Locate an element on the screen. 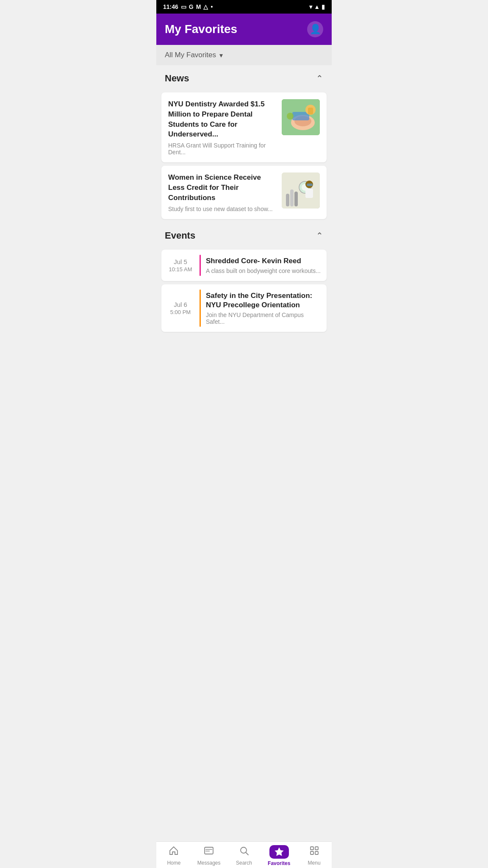 The image size is (488, 868). page-title: My Favorites is located at coordinates (201, 29).